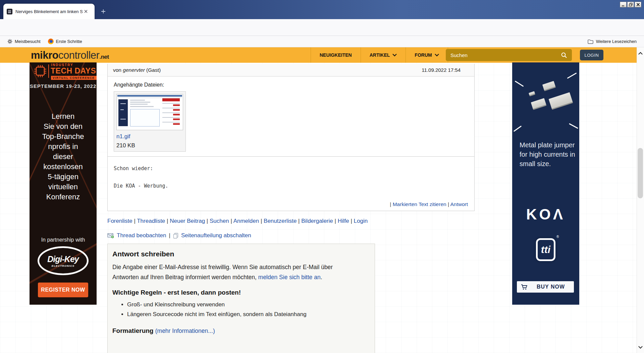 Image resolution: width=644 pixels, height=353 pixels. Describe the element at coordinates (120, 221) in the screenshot. I see `link-forenliste: Forenliste` at that location.